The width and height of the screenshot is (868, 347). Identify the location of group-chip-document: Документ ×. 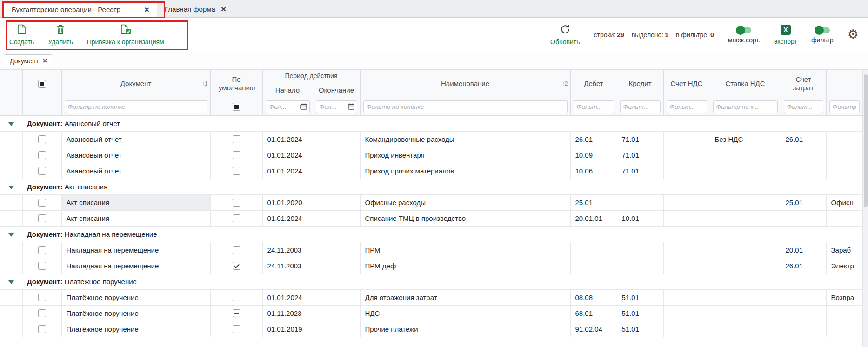
(28, 61).